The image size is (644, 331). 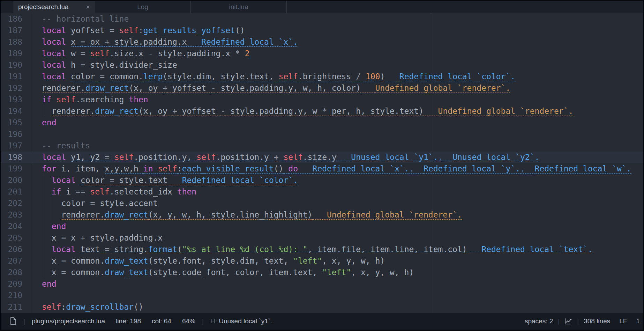 I want to click on code-line: 196, so click(x=322, y=134).